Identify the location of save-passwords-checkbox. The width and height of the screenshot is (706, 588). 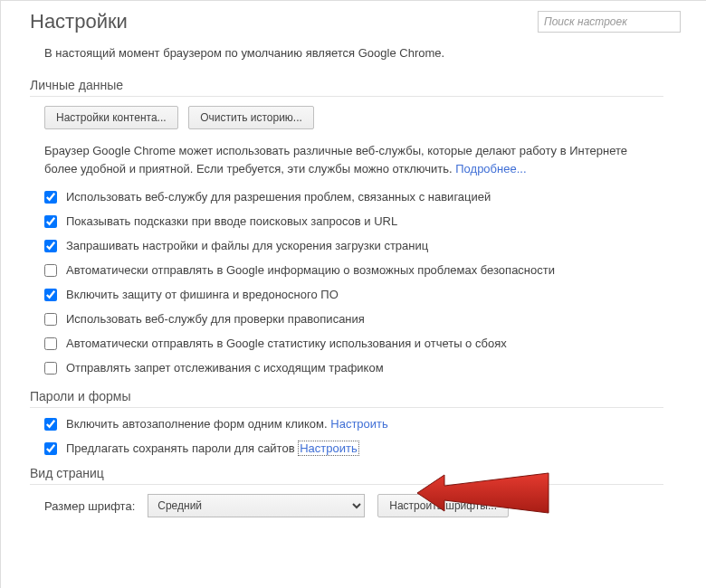
(51, 449).